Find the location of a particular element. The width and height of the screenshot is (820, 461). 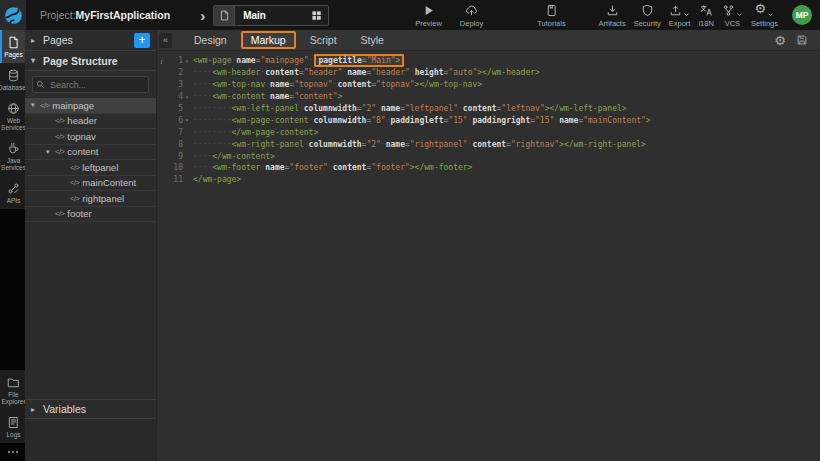

tree-node-leftpanel: </>leftpanel is located at coordinates (90, 168).